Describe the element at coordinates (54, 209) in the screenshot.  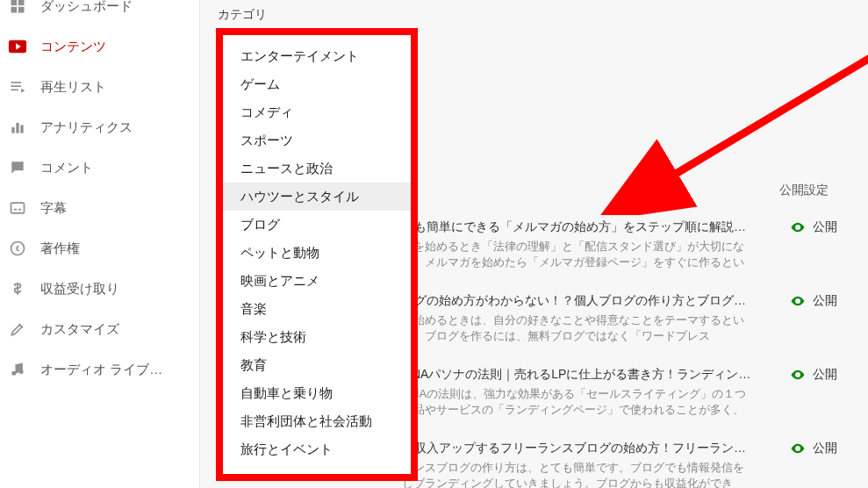
I see `sidebar-item-label: 字幕` at that location.